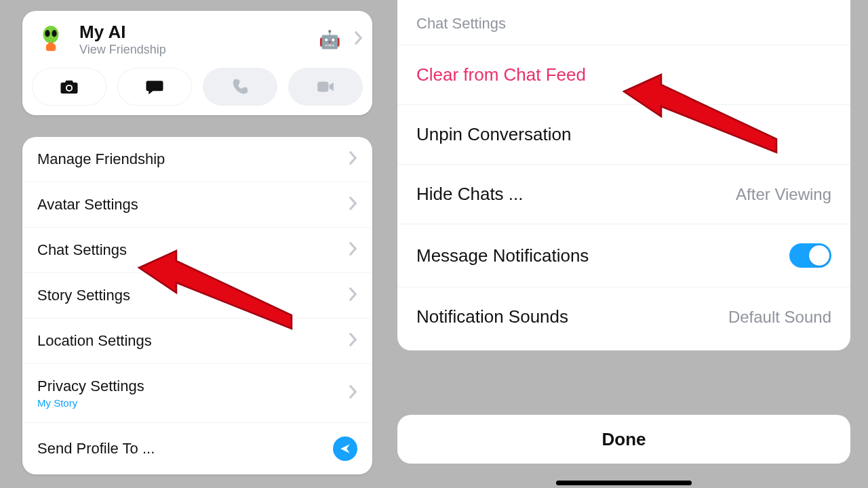 The height and width of the screenshot is (488, 868). Describe the element at coordinates (572, 317) in the screenshot. I see `row-label: Notification Sounds` at that location.